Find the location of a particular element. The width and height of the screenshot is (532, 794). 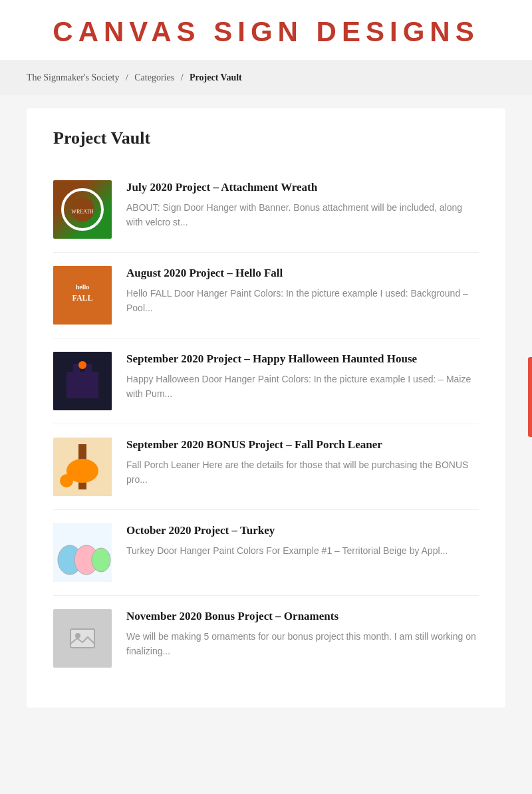

list-item: November 2020 Bonus Project – OrnamentsW… is located at coordinates (266, 638).